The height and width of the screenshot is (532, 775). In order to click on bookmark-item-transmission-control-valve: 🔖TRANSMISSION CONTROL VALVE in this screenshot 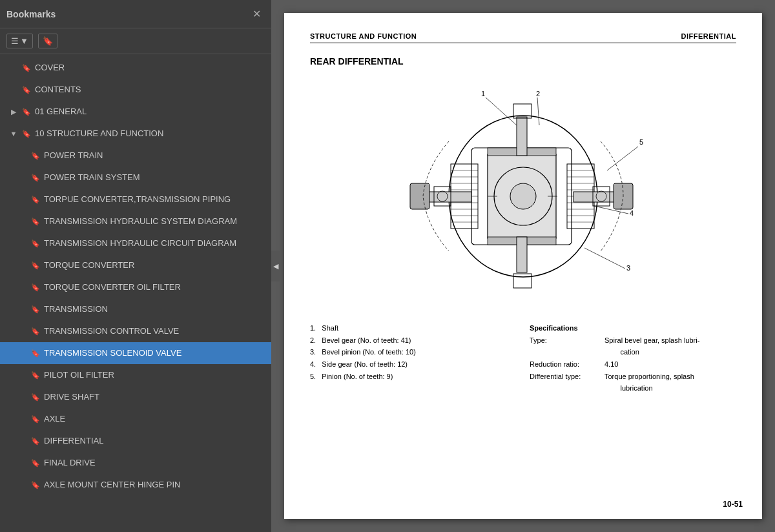, I will do `click(136, 331)`.